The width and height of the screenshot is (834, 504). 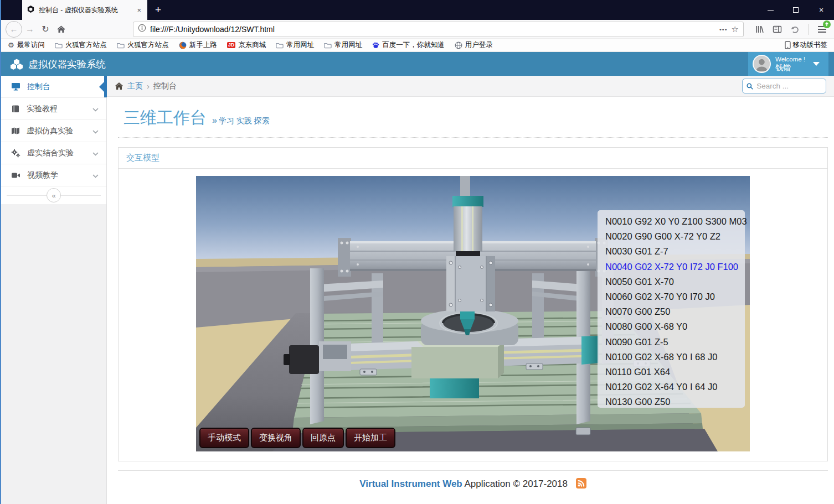 What do you see at coordinates (418, 29) in the screenshot?
I see `nav-toolbar: ← → ↻ ••• ☆` at bounding box center [418, 29].